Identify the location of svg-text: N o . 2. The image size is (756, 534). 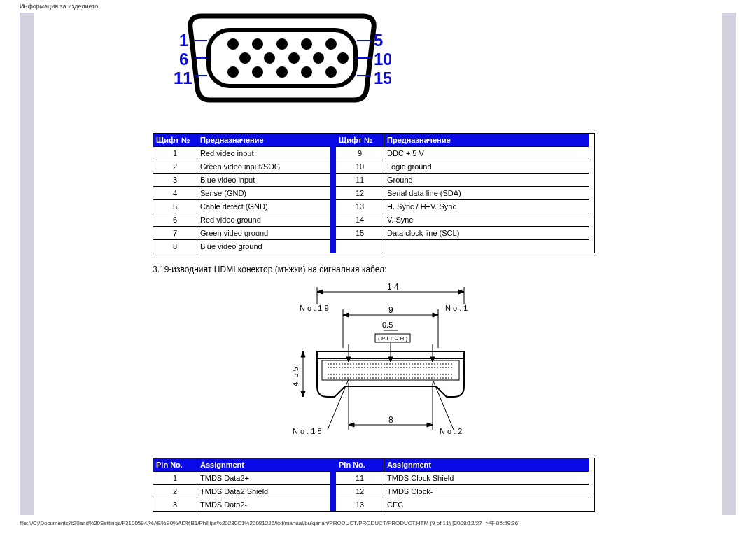
(451, 431).